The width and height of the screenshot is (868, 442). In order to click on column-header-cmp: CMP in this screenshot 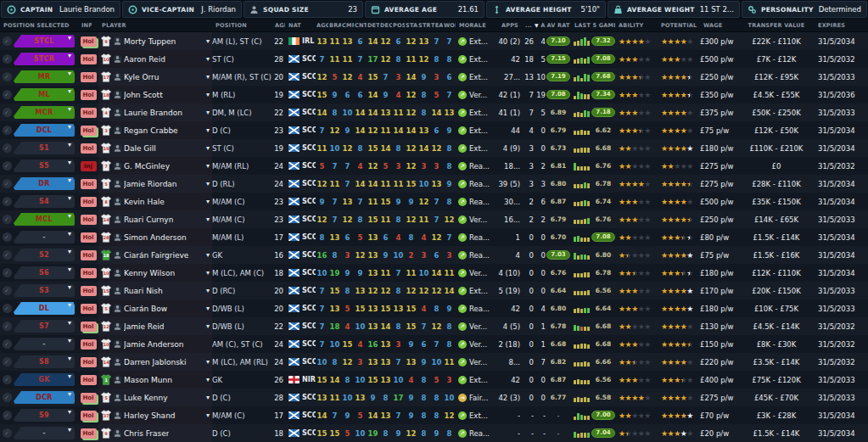, I will do `click(348, 25)`.